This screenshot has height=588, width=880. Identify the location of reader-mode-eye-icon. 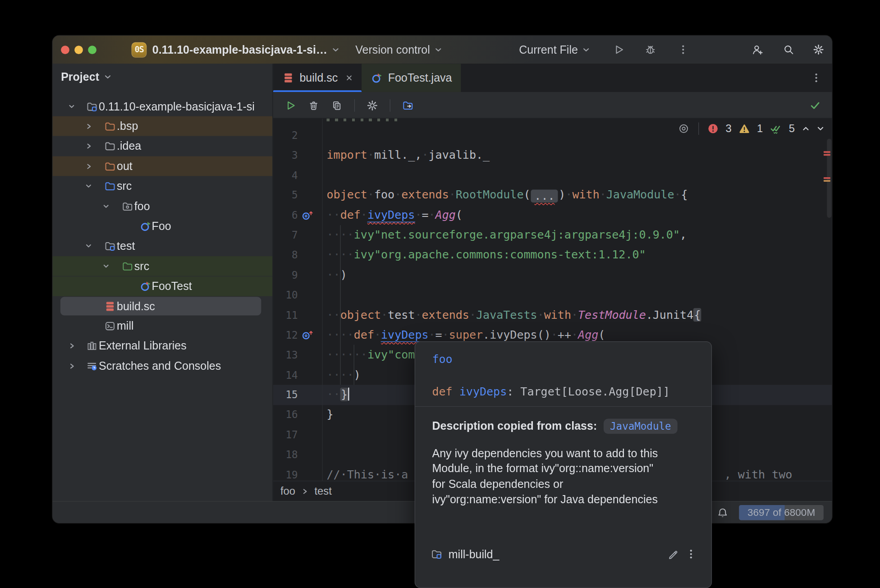
(683, 129).